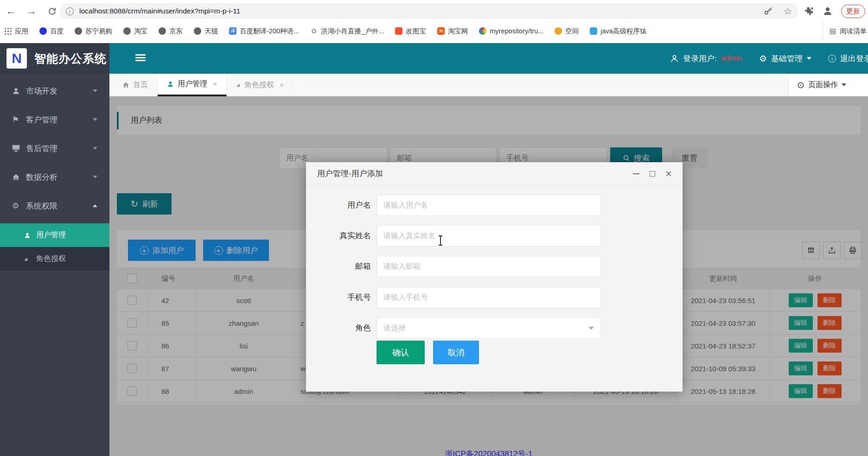 The height and width of the screenshot is (456, 868). Describe the element at coordinates (17, 32) in the screenshot. I see `apps-menu: 应用` at that location.